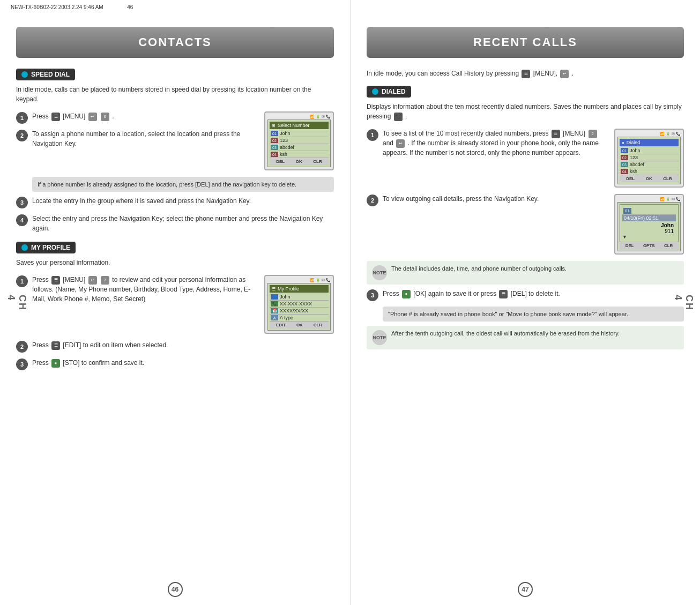 This screenshot has width=700, height=605. What do you see at coordinates (274, 318) in the screenshot?
I see `profile-icon-type: A` at bounding box center [274, 318].